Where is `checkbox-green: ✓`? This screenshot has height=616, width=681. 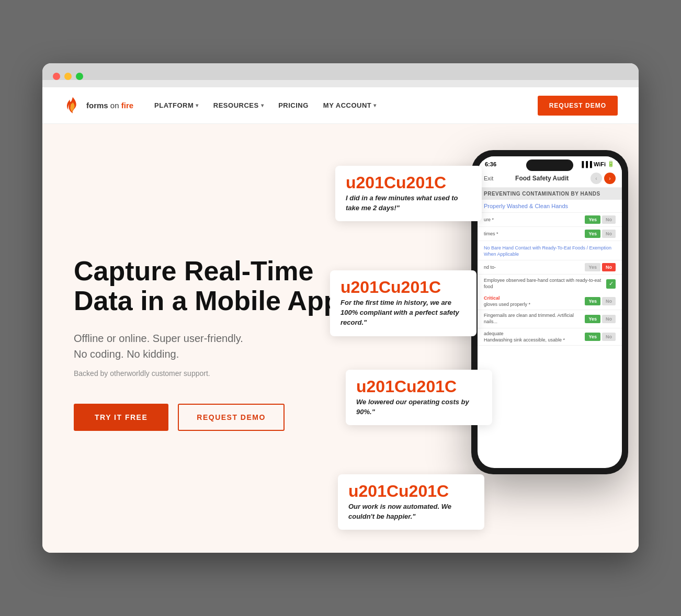 checkbox-green: ✓ is located at coordinates (611, 284).